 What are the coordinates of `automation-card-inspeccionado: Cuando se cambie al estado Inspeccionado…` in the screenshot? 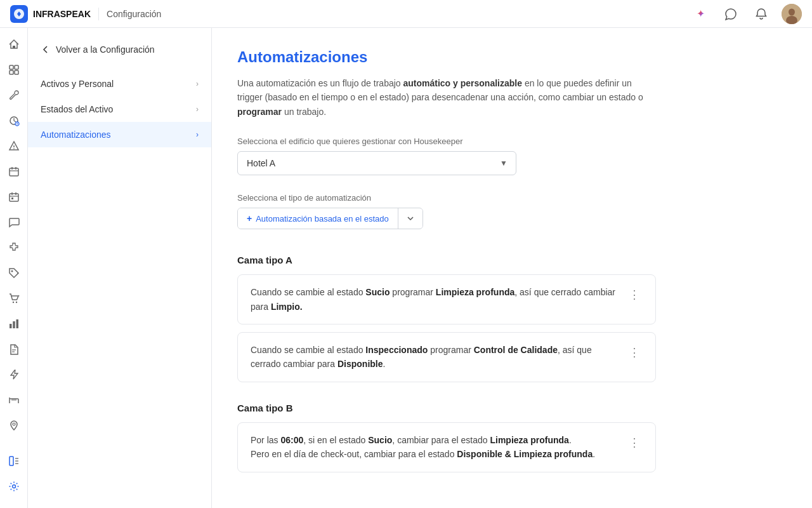 It's located at (447, 357).